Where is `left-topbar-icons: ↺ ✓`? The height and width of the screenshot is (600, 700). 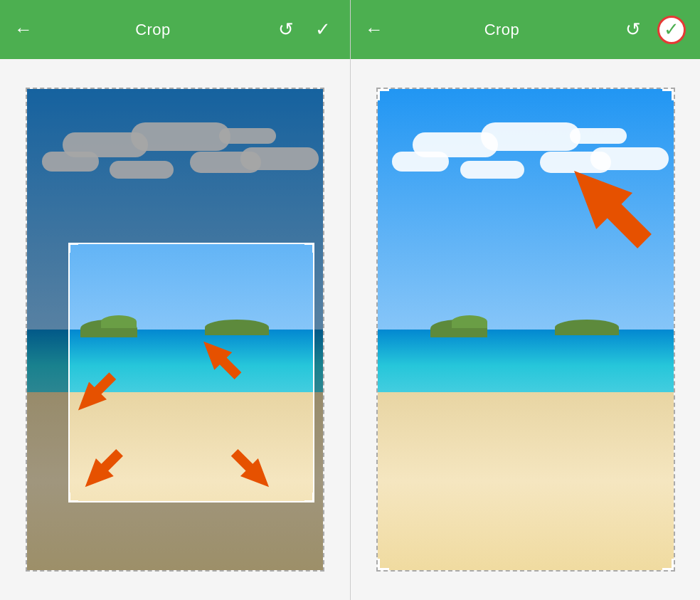 left-topbar-icons: ↺ ✓ is located at coordinates (304, 30).